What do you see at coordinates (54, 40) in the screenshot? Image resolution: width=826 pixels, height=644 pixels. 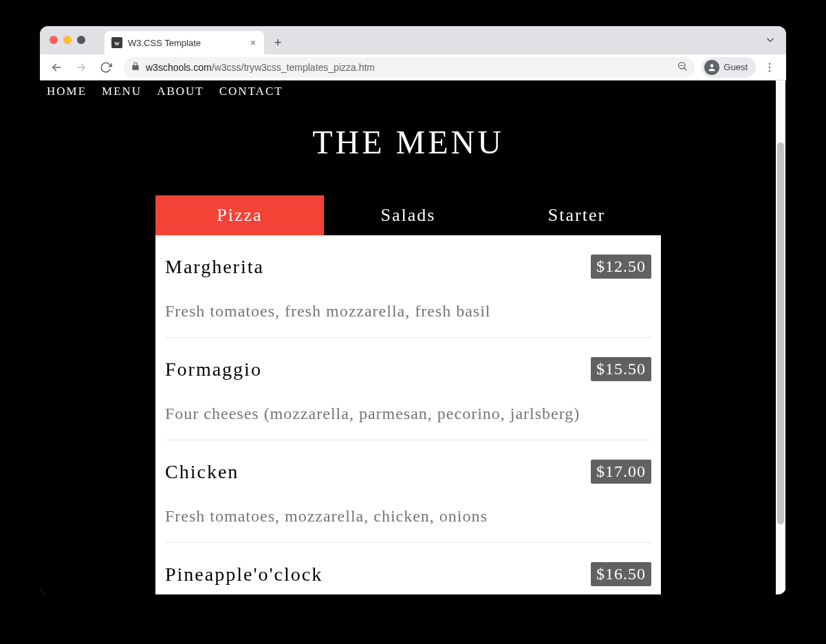 I see `close-window-button` at bounding box center [54, 40].